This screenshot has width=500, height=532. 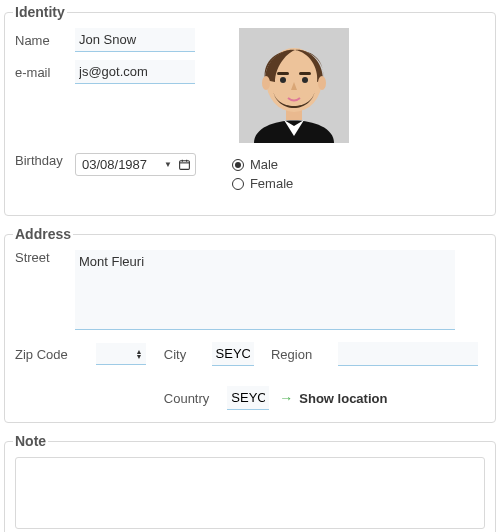 What do you see at coordinates (248, 398) in the screenshot?
I see `country-input` at bounding box center [248, 398].